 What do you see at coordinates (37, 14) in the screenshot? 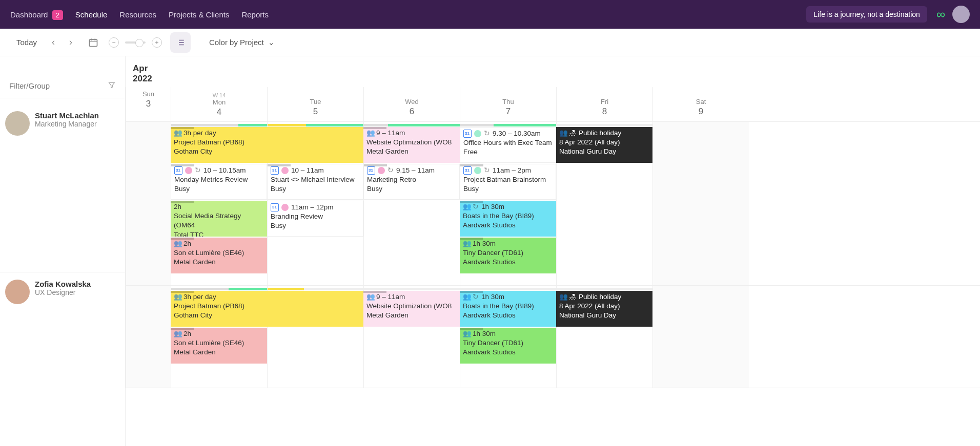
I see `nav-dashboard: Dashboard 2` at bounding box center [37, 14].